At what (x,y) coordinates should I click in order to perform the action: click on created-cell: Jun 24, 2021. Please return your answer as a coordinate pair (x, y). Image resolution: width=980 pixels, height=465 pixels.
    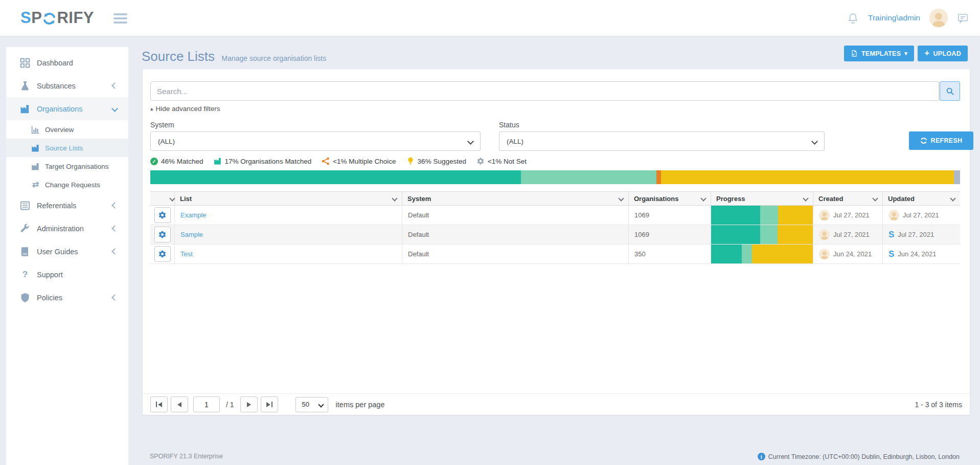
    Looking at the image, I should click on (848, 254).